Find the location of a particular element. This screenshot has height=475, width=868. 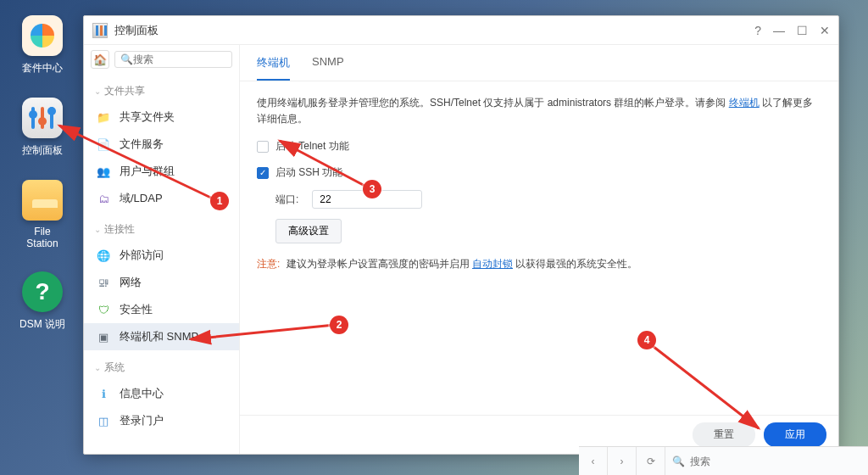

section-connectivity: ⌄连接性 is located at coordinates (161, 227).